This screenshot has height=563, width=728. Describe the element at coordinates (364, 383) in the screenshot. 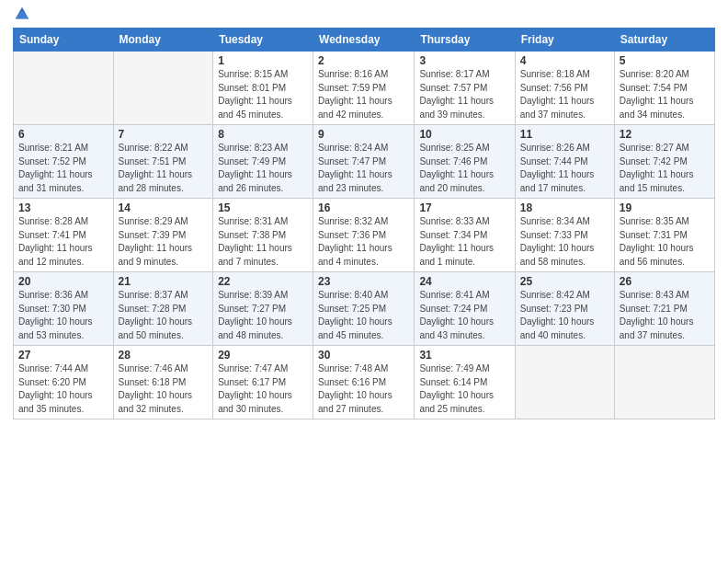

I see `week-row-5: 27Sunrise: 7:44 AMSunset: 6:20 PMDayligh…` at that location.